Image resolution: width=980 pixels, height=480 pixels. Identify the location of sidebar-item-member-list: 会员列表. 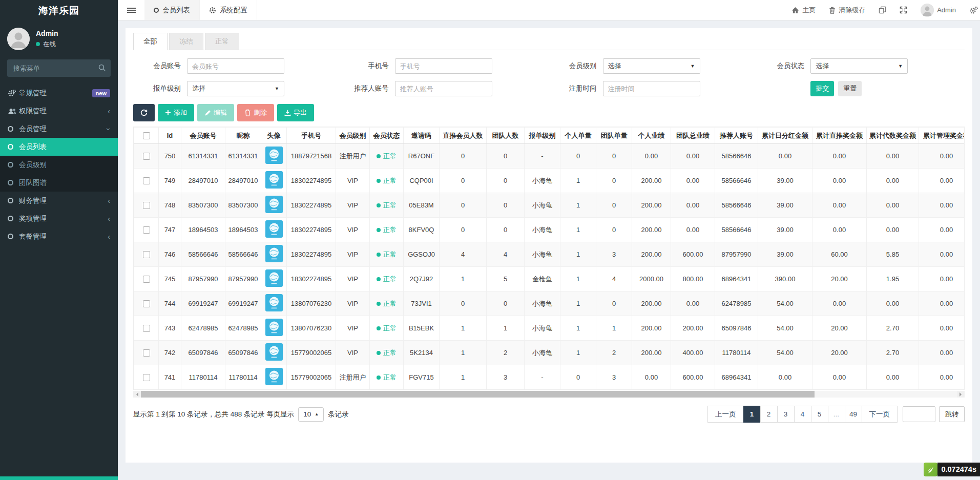
(59, 147).